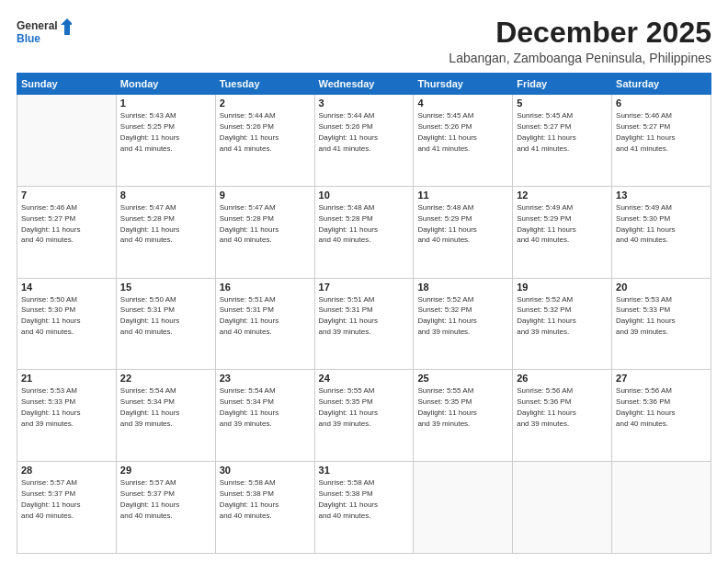 This screenshot has height=563, width=728. I want to click on cell-info: Sunrise: 5:45 AMSunset: 5:26 PMDaylight:…, so click(447, 132).